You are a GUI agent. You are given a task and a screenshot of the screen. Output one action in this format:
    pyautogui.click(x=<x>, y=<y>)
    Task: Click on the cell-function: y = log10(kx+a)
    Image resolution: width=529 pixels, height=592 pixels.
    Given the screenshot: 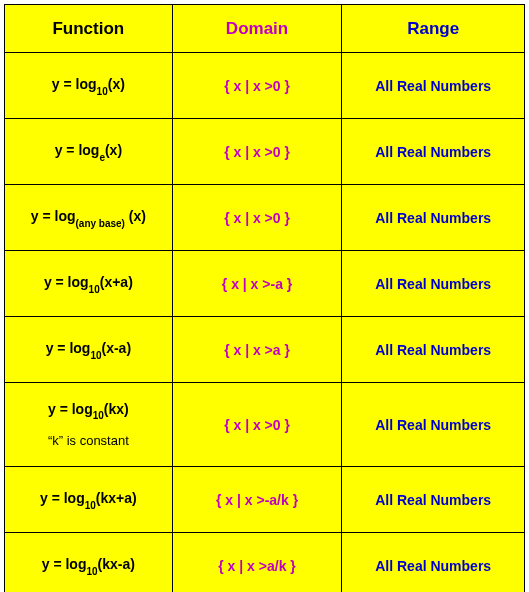 What is the action you would take?
    pyautogui.click(x=89, y=500)
    